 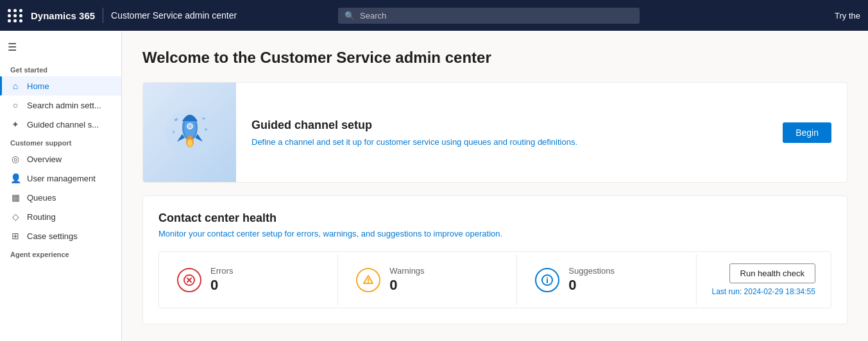 What do you see at coordinates (174, 15) in the screenshot?
I see `app-name: Customer Service admin center` at bounding box center [174, 15].